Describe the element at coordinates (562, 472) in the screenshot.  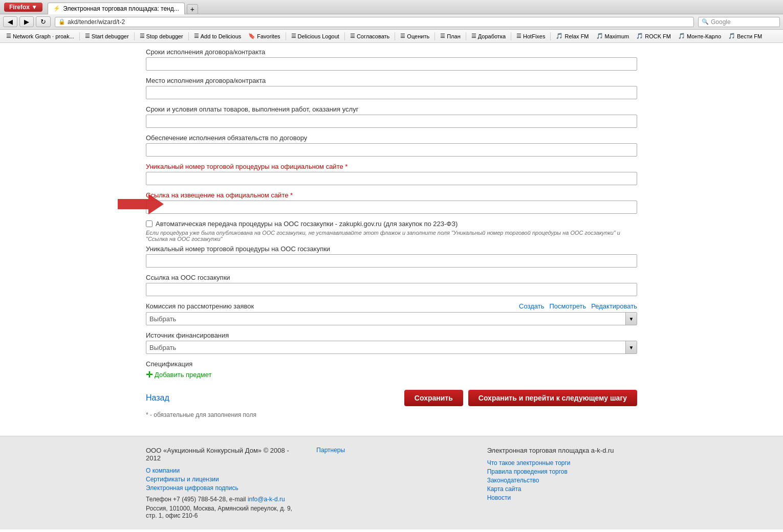
I see `footer-link-rules: Правила проведения торгов` at that location.